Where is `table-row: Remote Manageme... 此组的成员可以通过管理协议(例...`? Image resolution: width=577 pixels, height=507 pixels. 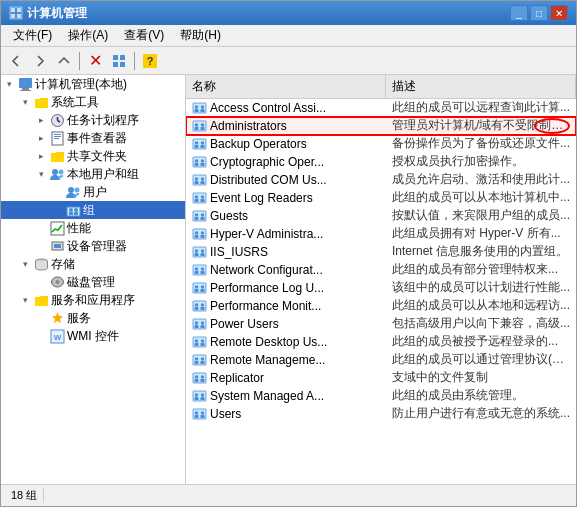
table-row: Remote Manageme... 此组的成员可以通过管理协议(例... is located at coordinates (381, 360).